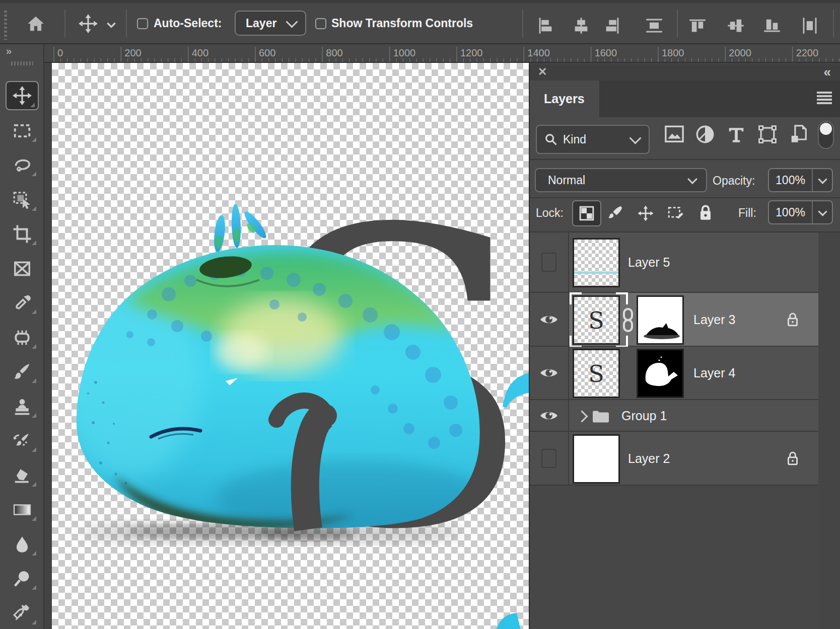 The image size is (840, 629). Describe the element at coordinates (654, 26) in the screenshot. I see `distribute-vertical-centers-button` at that location.